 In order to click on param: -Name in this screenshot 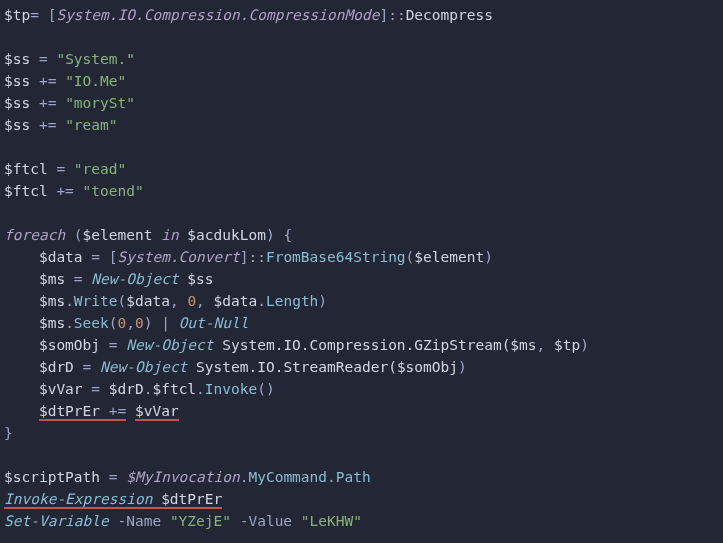, I will do `click(140, 521)`.